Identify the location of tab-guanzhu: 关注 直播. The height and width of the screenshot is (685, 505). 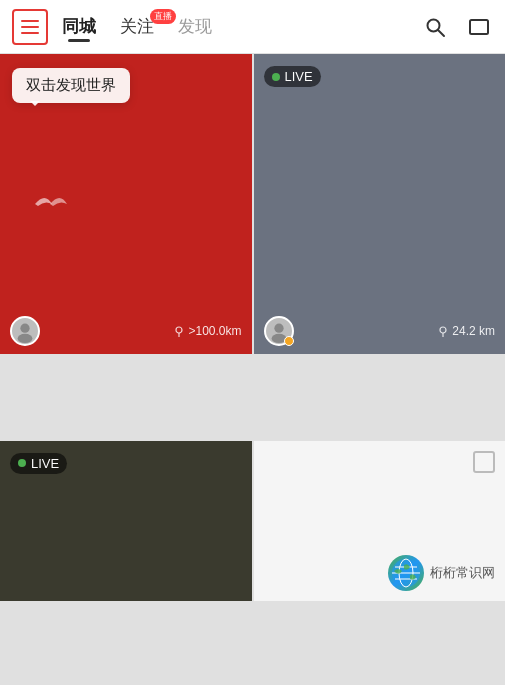
(137, 26).